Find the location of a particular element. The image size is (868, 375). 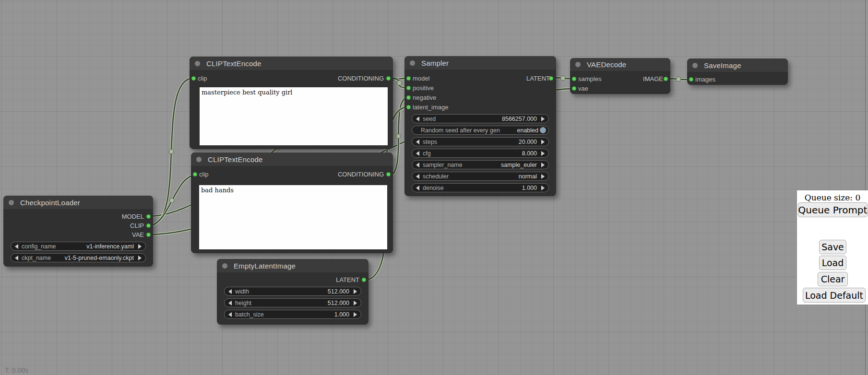

node-cliptextencode-negative: CLIPTextEncode clip CONDITIONING bad han… is located at coordinates (292, 203).